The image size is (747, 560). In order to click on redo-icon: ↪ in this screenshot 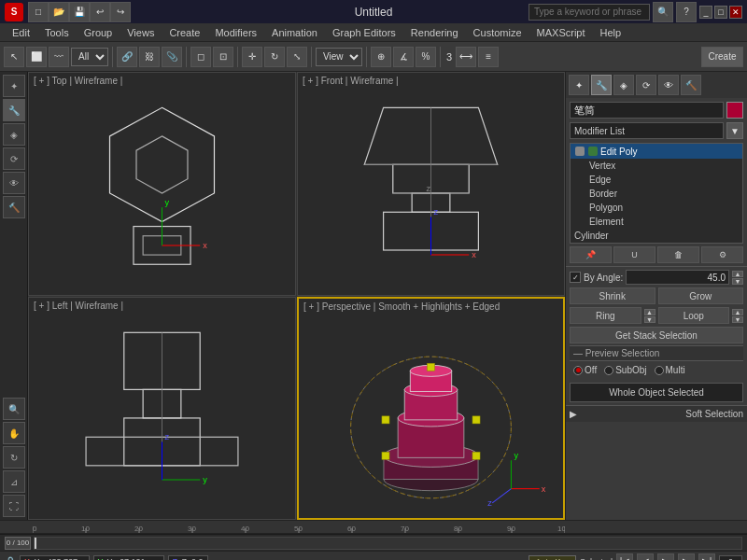, I will do `click(120, 12)`.